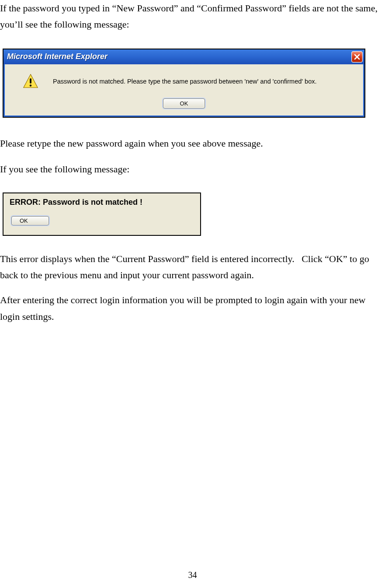  I want to click on intro-paragraph-1: If the password you typed in “New Passwo…, so click(192, 17).